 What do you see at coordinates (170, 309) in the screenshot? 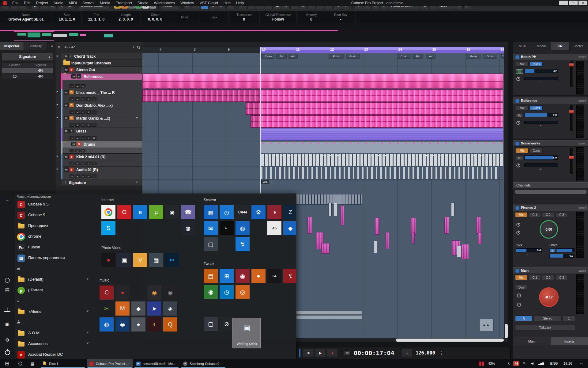
I see `music-app-tile: ◈` at bounding box center [170, 309].